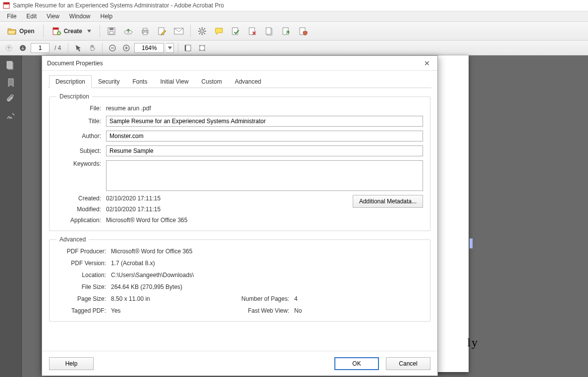 This screenshot has width=588, height=377. Describe the element at coordinates (188, 48) in the screenshot. I see `fit-width-button` at that location.